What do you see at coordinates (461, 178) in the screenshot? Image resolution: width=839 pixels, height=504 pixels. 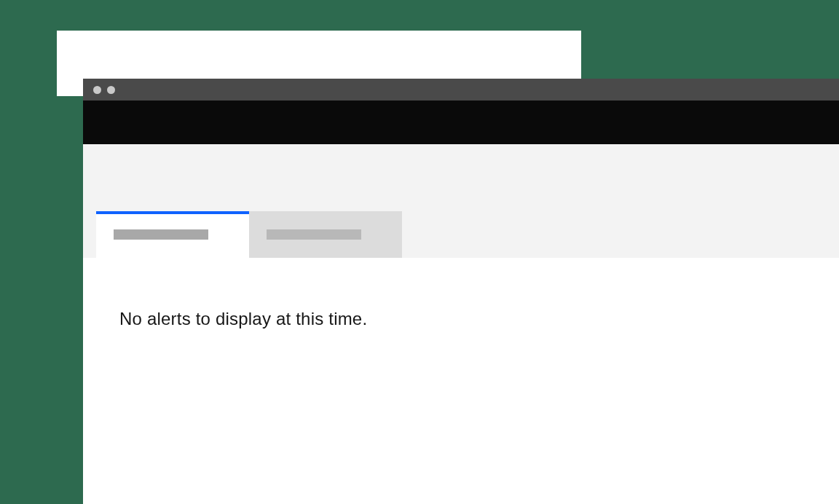 I see `subheader-spacer` at bounding box center [461, 178].